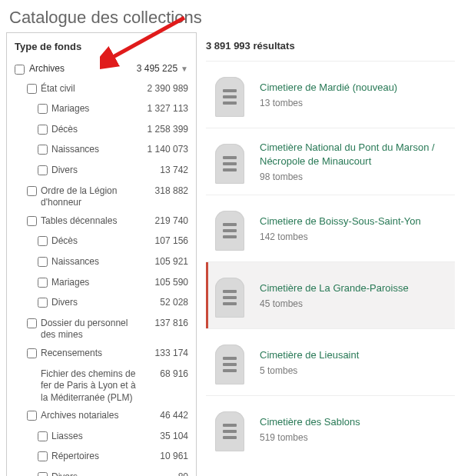 The image size is (461, 476). I want to click on filter-count: 35 104, so click(165, 437).